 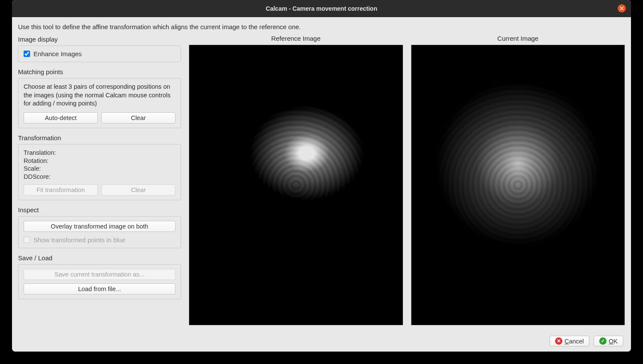 I want to click on inspect-panel: Overlay transformed image on both Show t…, so click(x=100, y=232).